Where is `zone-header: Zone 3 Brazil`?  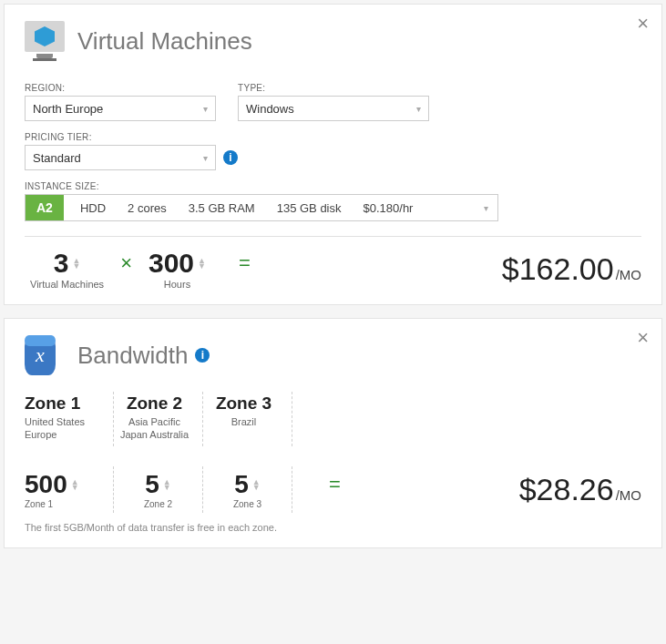 zone-header: Zone 3 Brazil is located at coordinates (248, 419).